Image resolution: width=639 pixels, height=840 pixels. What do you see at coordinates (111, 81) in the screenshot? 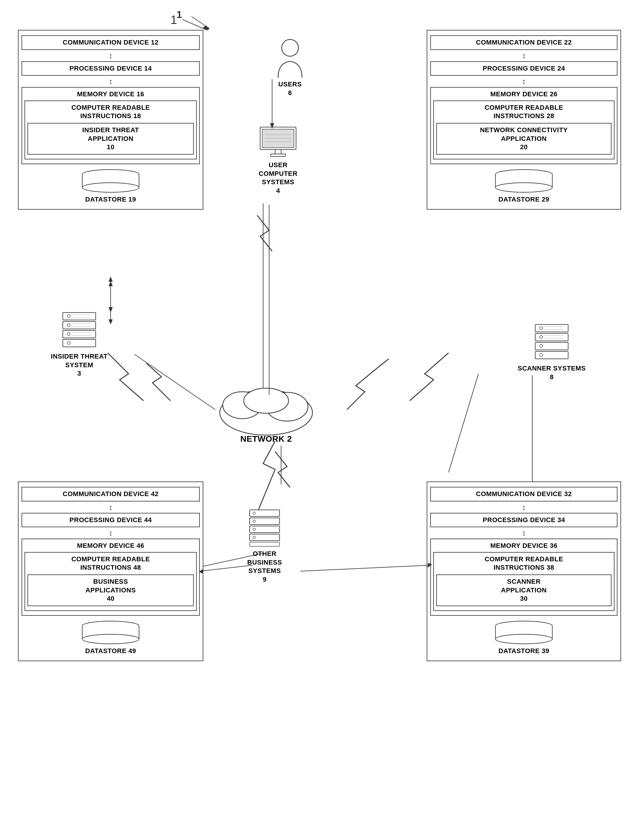
I see `arrow-tl-2: ↕` at bounding box center [111, 81].